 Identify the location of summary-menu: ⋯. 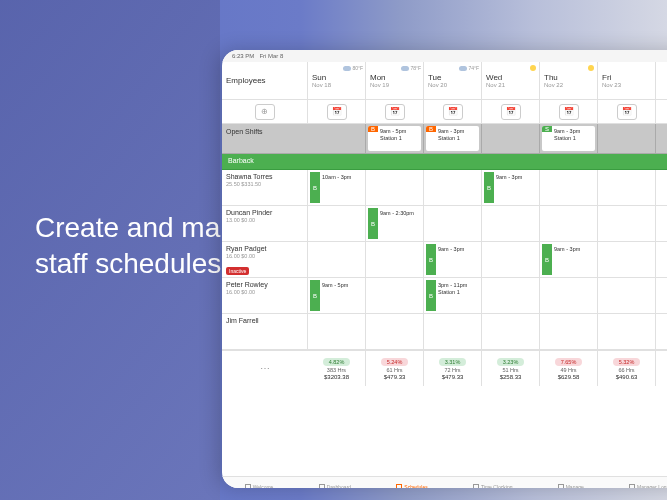
(265, 368).